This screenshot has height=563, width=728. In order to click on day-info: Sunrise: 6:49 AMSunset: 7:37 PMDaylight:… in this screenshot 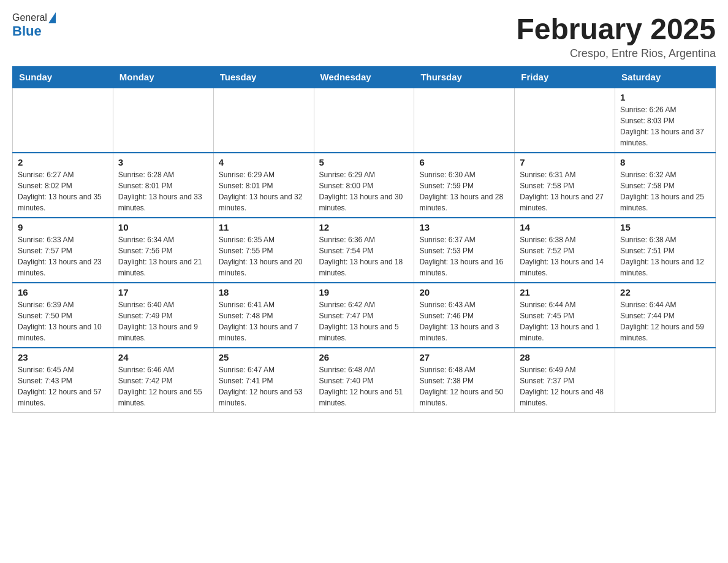, I will do `click(565, 386)`.